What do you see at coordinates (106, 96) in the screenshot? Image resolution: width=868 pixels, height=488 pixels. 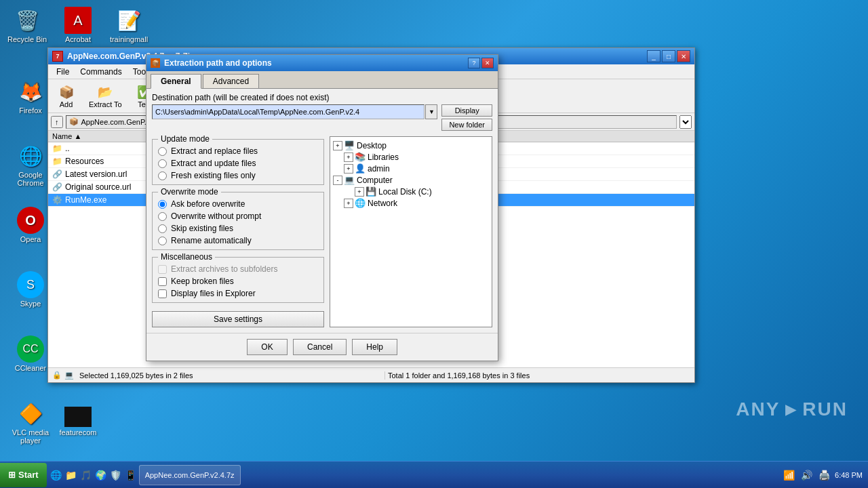 I see `toolbar-extract: 📂 Extract To` at bounding box center [106, 96].